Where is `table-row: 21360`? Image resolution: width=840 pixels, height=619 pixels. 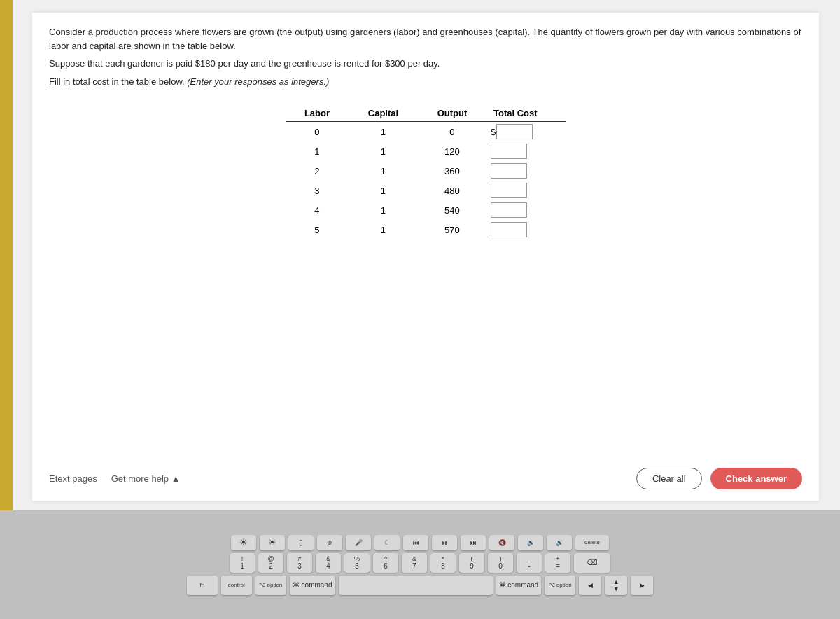
table-row: 21360 is located at coordinates (426, 171).